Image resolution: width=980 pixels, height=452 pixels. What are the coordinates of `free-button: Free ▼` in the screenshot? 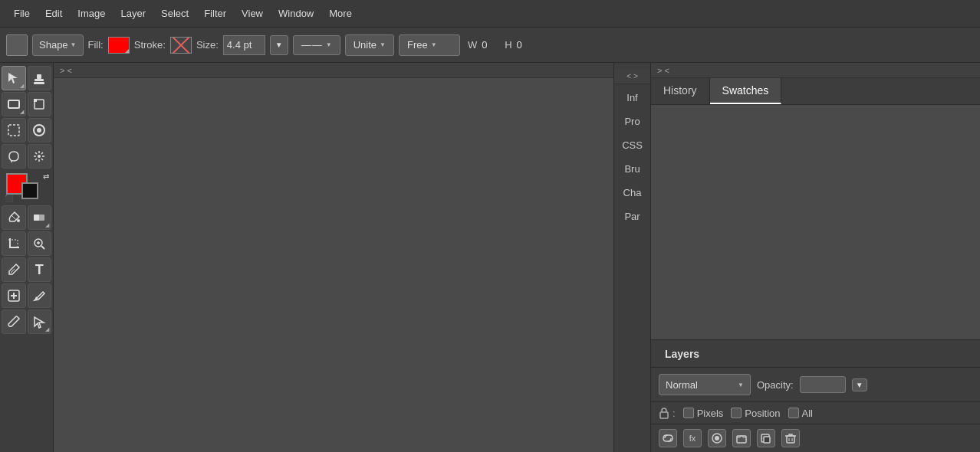 It's located at (429, 45).